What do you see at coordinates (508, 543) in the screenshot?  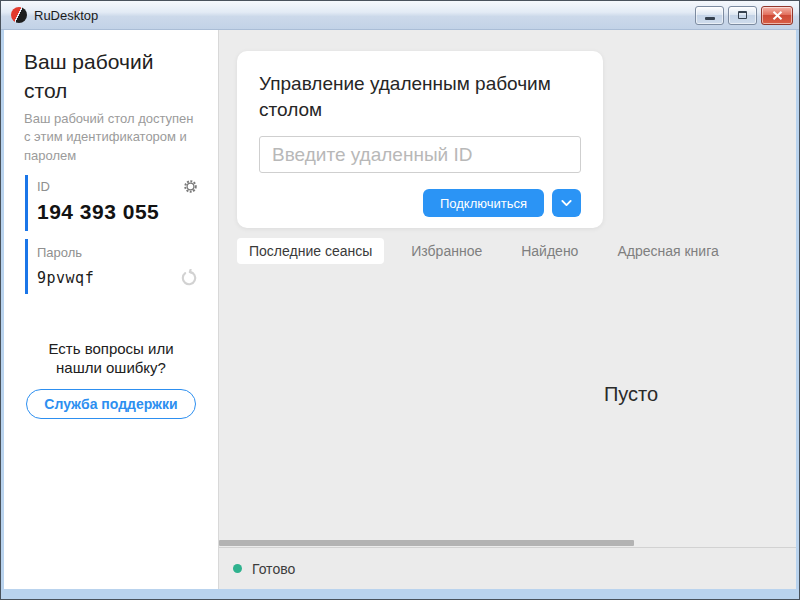 I see `horizontal-scrollbar` at bounding box center [508, 543].